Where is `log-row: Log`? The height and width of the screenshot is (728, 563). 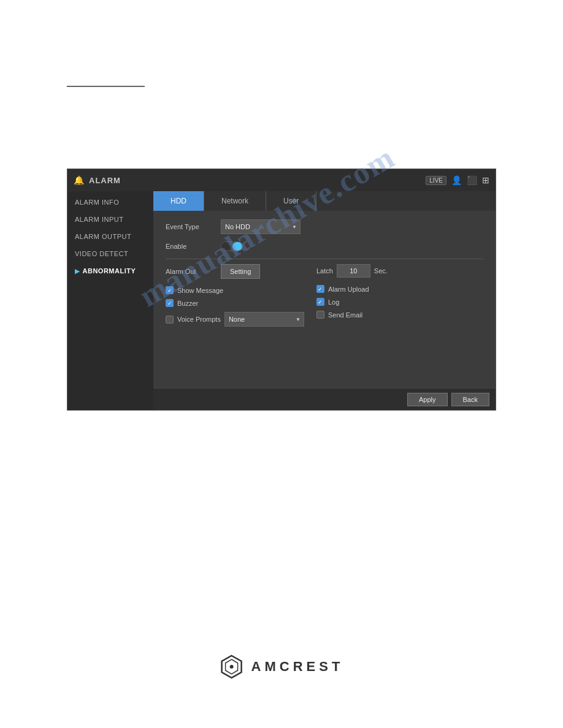
log-row: Log is located at coordinates (378, 301).